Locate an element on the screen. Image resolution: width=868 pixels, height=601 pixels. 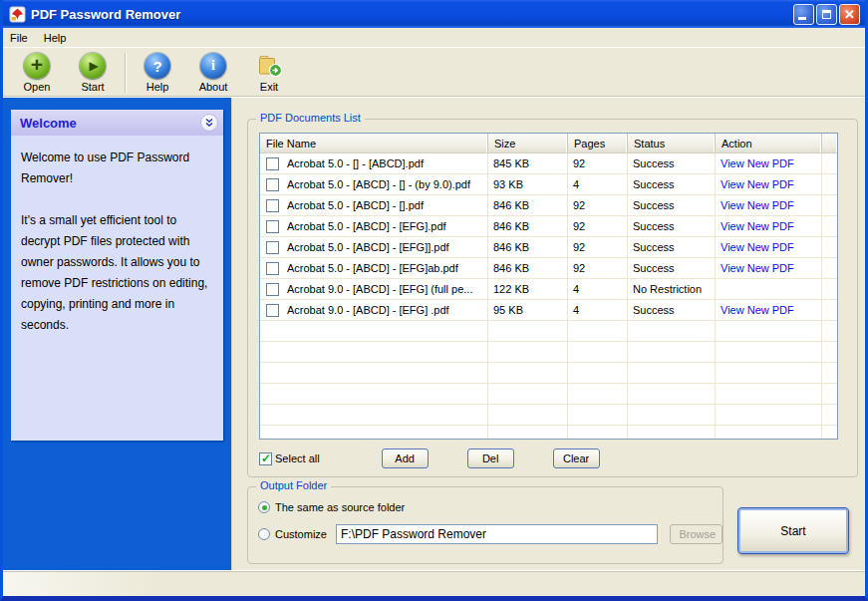
exit-button: Exit is located at coordinates (269, 72).